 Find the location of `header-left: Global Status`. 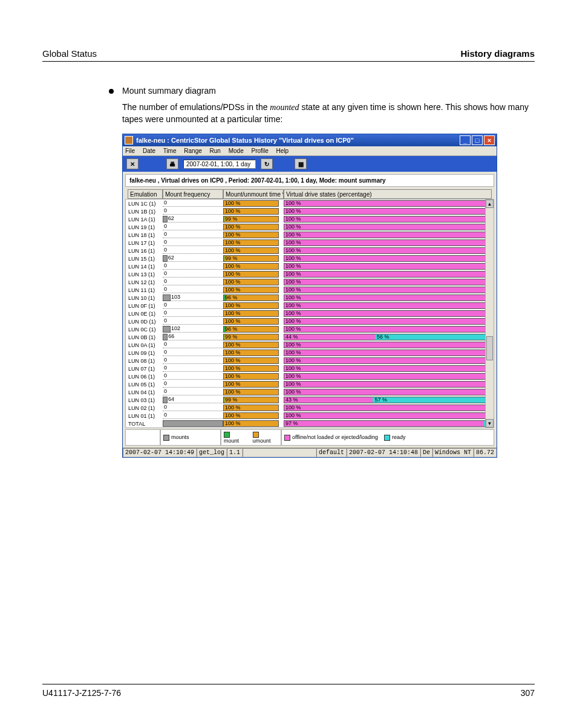

header-left: Global Status is located at coordinates (70, 53).